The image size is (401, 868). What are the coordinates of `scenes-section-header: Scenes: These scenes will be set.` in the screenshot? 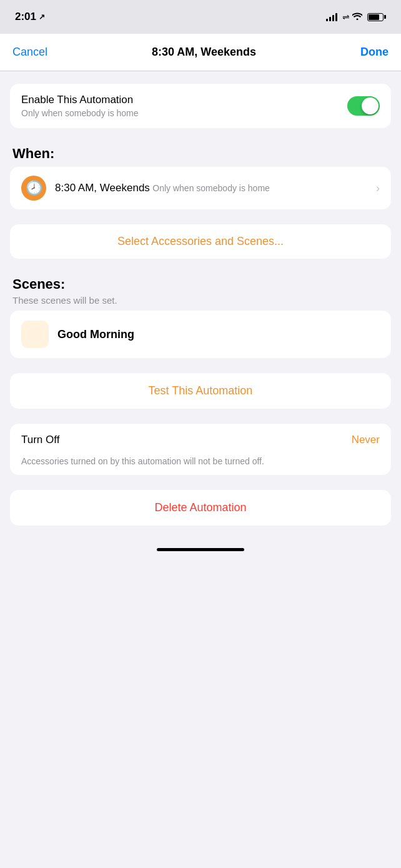 It's located at (200, 292).